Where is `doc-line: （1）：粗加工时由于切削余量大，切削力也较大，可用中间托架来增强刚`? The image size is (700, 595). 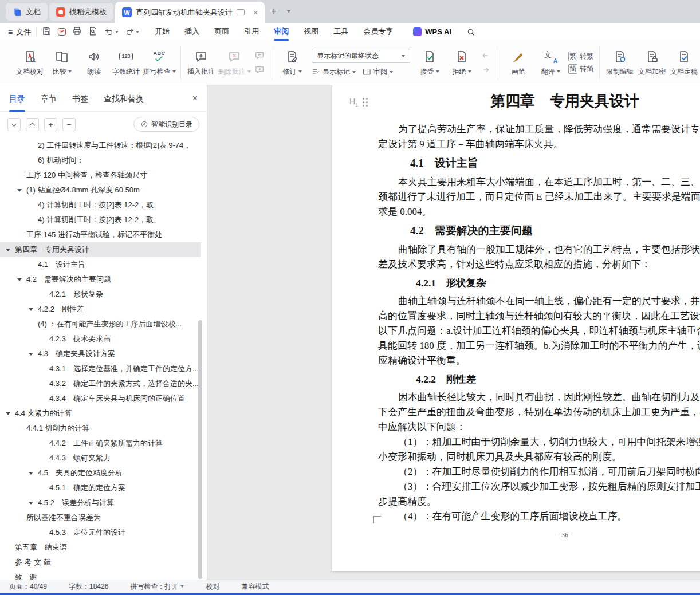
doc-line: （1）：粗加工时由于切削余量大，切削力也较大，可用中间托架来增强刚 is located at coordinates (539, 442).